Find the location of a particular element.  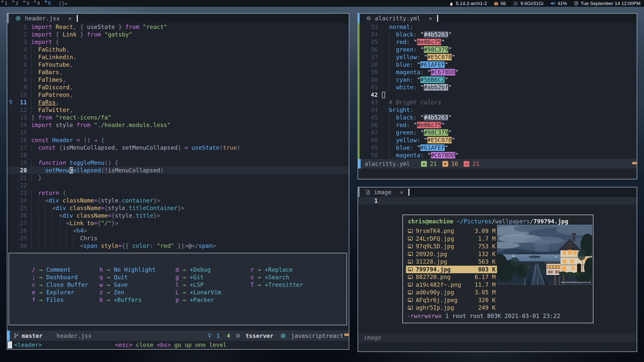

code-line: 11 FaRss, is located at coordinates (178, 102).